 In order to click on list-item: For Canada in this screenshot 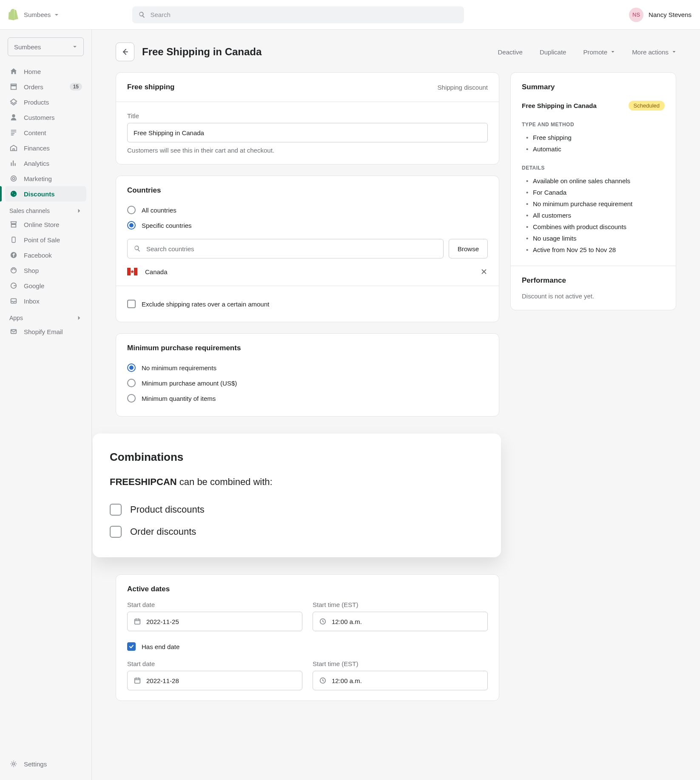, I will do `click(593, 192)`.